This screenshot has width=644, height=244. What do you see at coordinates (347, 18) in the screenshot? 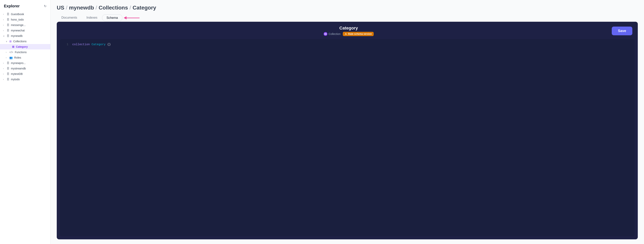
I see `tabs-bar: Documents Indexes Schema` at bounding box center [347, 18].